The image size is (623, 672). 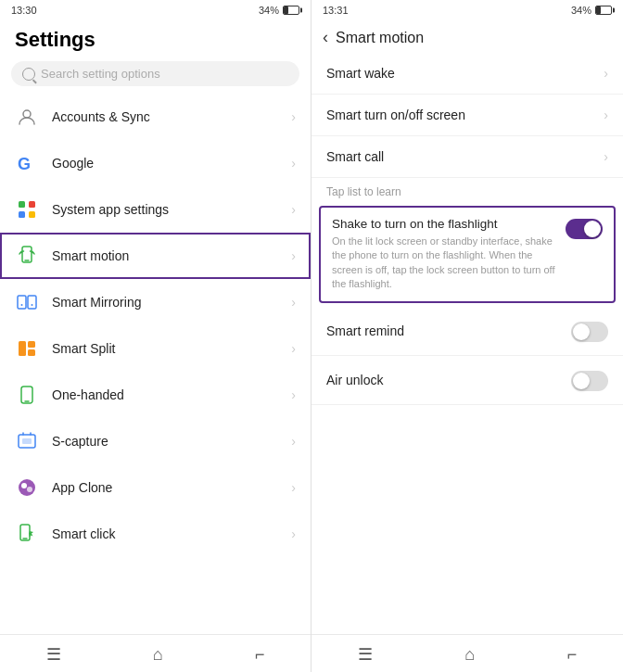 What do you see at coordinates (604, 10) in the screenshot?
I see `right-battery-icon` at bounding box center [604, 10].